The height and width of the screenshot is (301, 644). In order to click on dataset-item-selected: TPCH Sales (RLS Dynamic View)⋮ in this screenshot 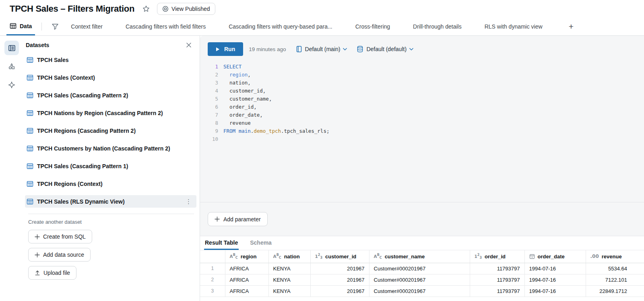, I will do `click(111, 201)`.